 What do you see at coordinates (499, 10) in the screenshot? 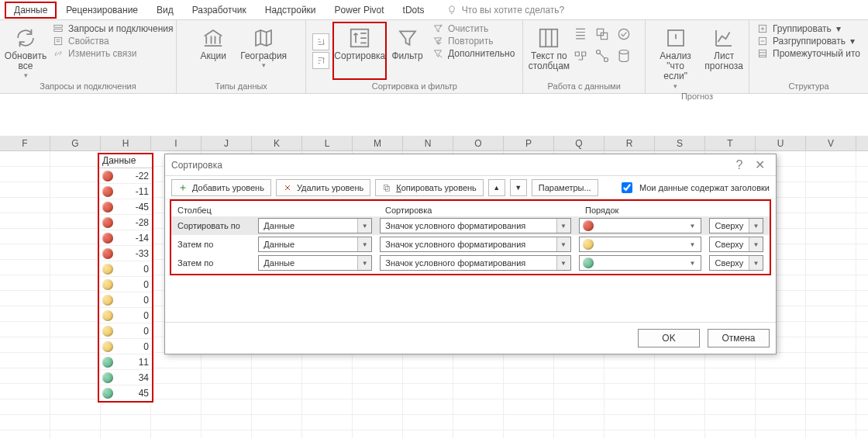
I see `tell-me-search: Что вы хотите сделать?` at bounding box center [499, 10].